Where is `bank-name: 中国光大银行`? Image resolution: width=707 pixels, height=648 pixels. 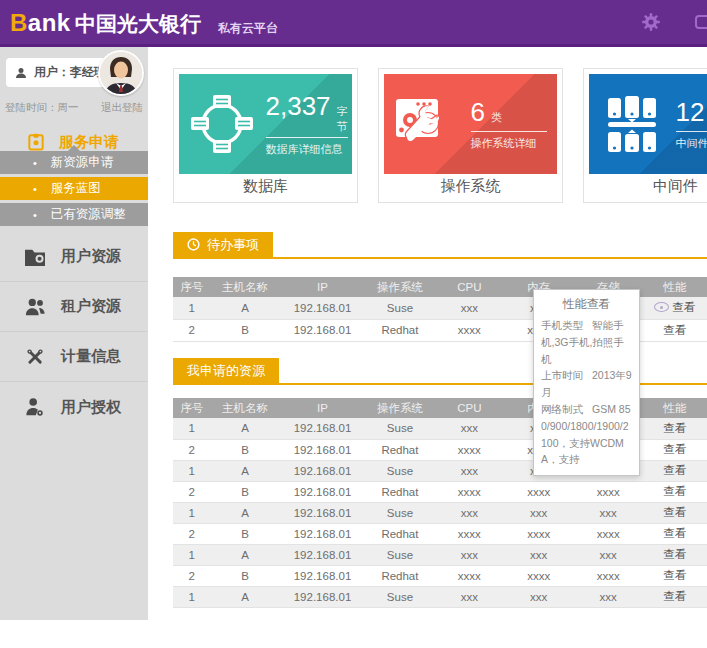 bank-name: 中国光大银行 is located at coordinates (138, 24).